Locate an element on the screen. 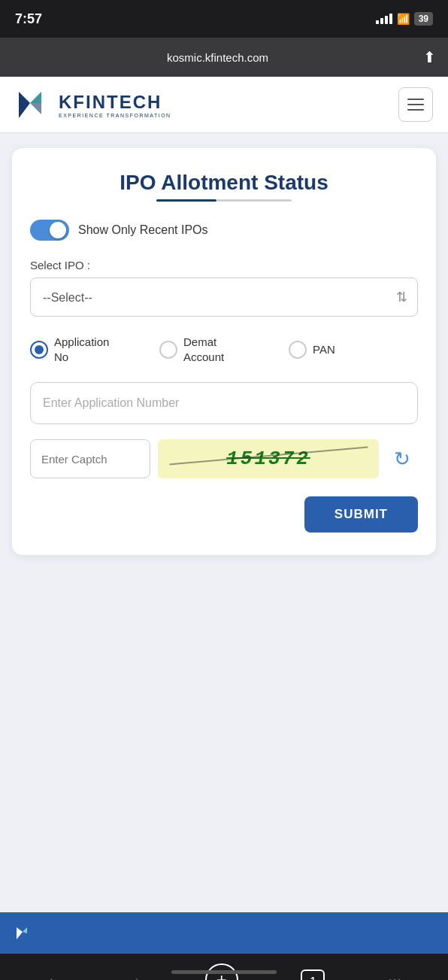 The image size is (448, 980). ipo-select: --Select-- is located at coordinates (224, 297).